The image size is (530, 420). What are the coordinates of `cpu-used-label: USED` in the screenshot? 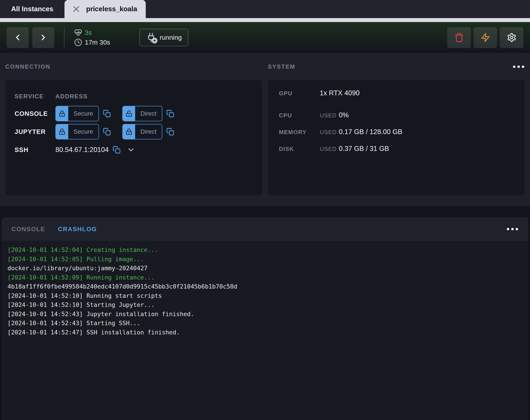 It's located at (328, 115).